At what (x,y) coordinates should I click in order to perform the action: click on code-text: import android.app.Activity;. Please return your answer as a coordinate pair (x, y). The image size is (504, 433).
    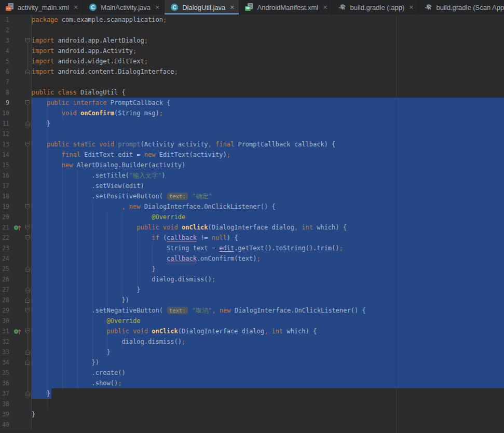
    Looking at the image, I should click on (268, 51).